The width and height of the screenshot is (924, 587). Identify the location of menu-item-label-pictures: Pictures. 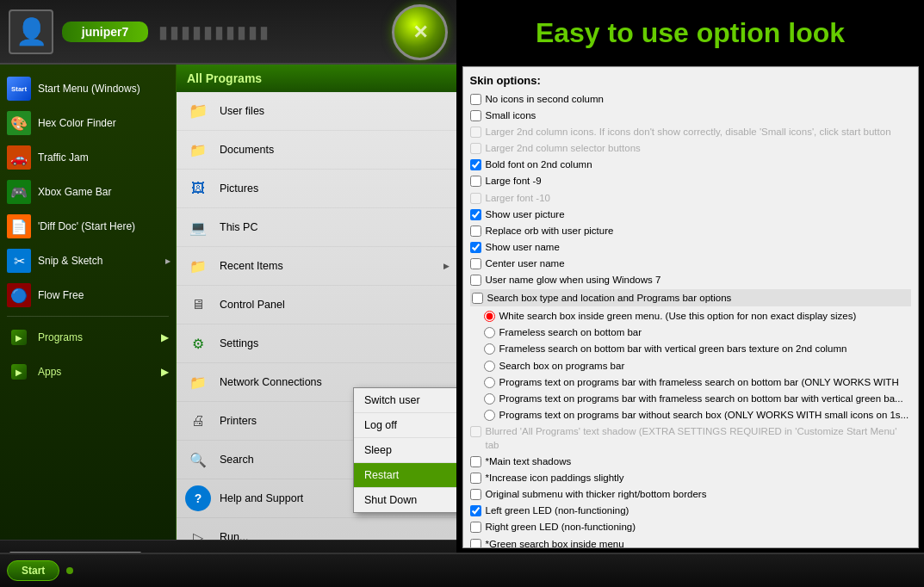
(239, 188).